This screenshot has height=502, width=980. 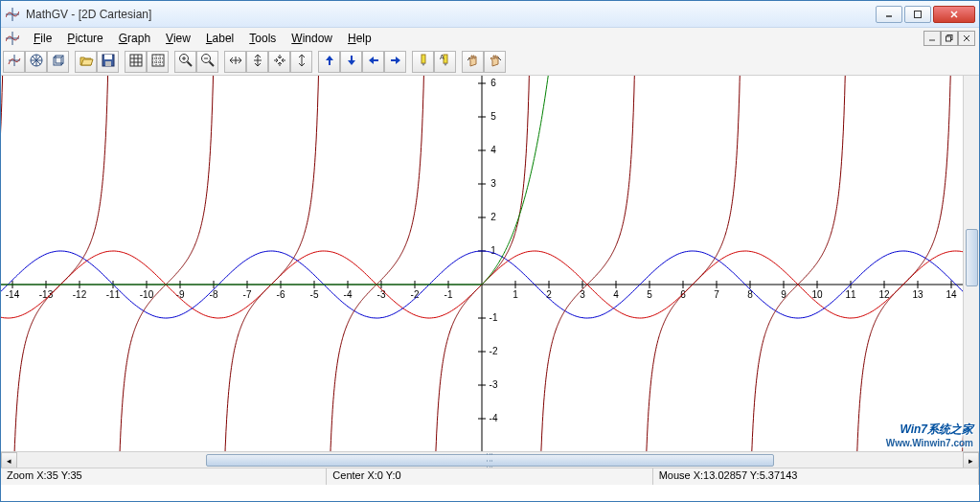 I want to click on zoom-in-button, so click(x=186, y=61).